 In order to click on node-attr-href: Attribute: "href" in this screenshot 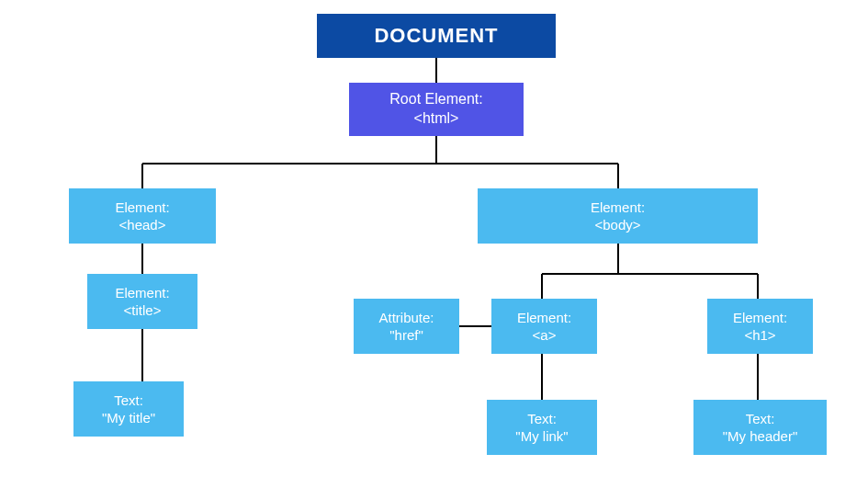, I will do `click(406, 326)`.